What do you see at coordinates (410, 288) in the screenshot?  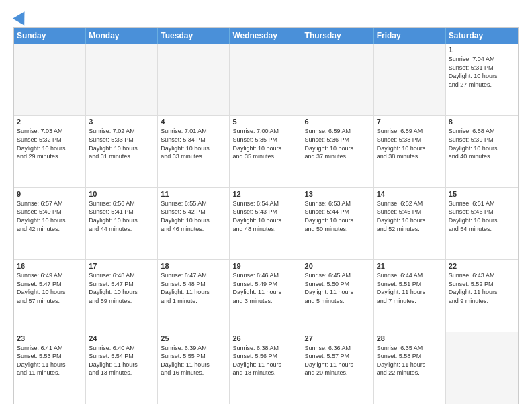 I see `day-info: Sunrise: 6:44 AM Sunset: 5:51 PM Dayligh…` at bounding box center [410, 288].